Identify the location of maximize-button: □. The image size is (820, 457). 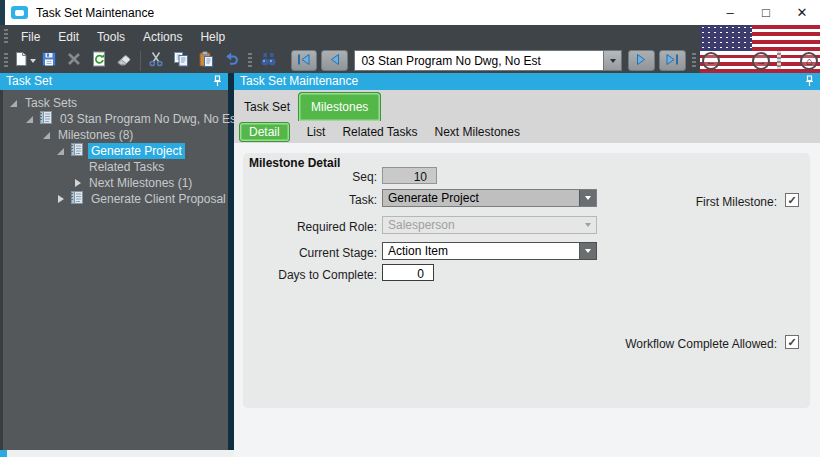
(766, 12).